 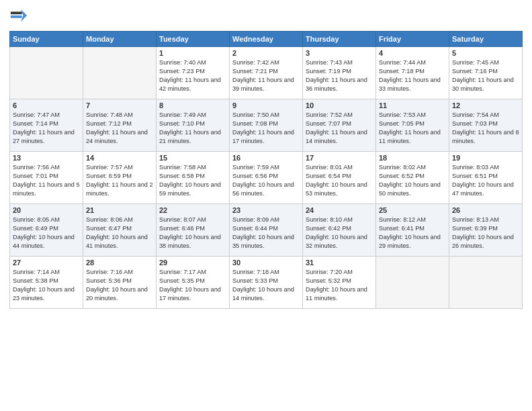 What do you see at coordinates (266, 39) in the screenshot?
I see `weekday-header: Wednesday` at bounding box center [266, 39].